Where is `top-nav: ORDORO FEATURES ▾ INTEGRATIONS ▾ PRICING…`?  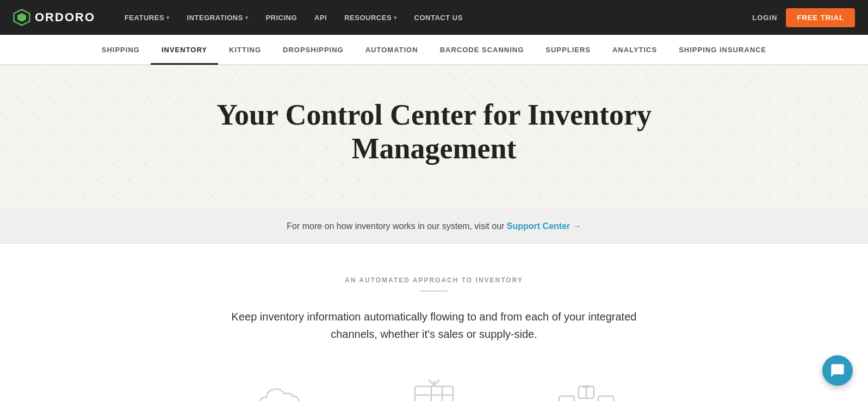
top-nav: ORDORO FEATURES ▾ INTEGRATIONS ▾ PRICING… is located at coordinates (434, 17).